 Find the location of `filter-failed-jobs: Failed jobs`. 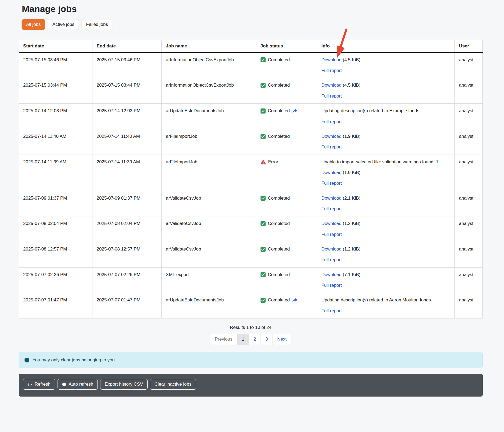

filter-failed-jobs: Failed jobs is located at coordinates (97, 25).